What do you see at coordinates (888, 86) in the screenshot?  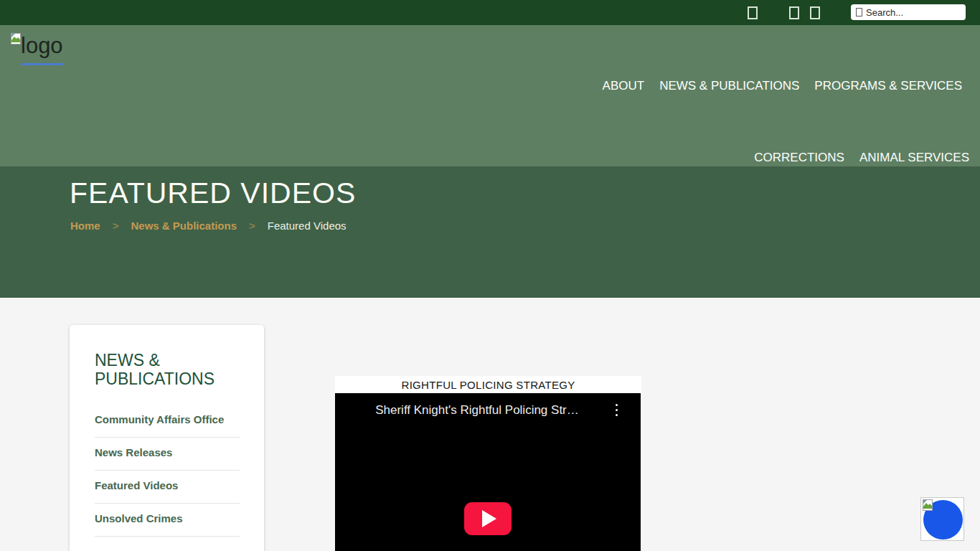 I see `nav-programs-services: PROGRAMS & SERVICES` at bounding box center [888, 86].